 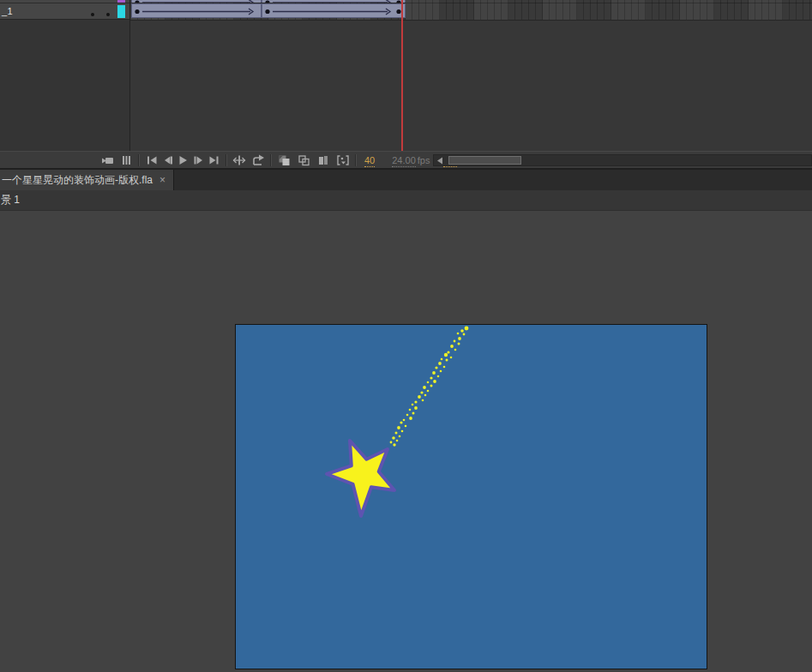 What do you see at coordinates (258, 160) in the screenshot?
I see `loop-button` at bounding box center [258, 160].